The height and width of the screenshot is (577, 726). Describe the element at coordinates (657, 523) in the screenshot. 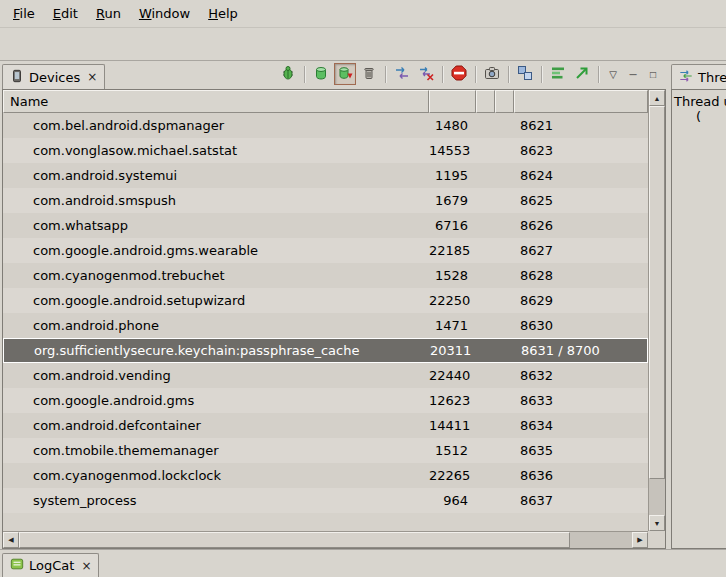

I see `scroll-down-button: ▼` at that location.